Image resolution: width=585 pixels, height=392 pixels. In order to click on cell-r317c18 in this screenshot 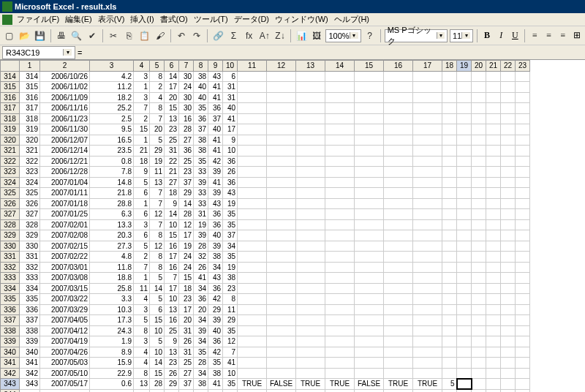, I will do `click(450, 108)`.